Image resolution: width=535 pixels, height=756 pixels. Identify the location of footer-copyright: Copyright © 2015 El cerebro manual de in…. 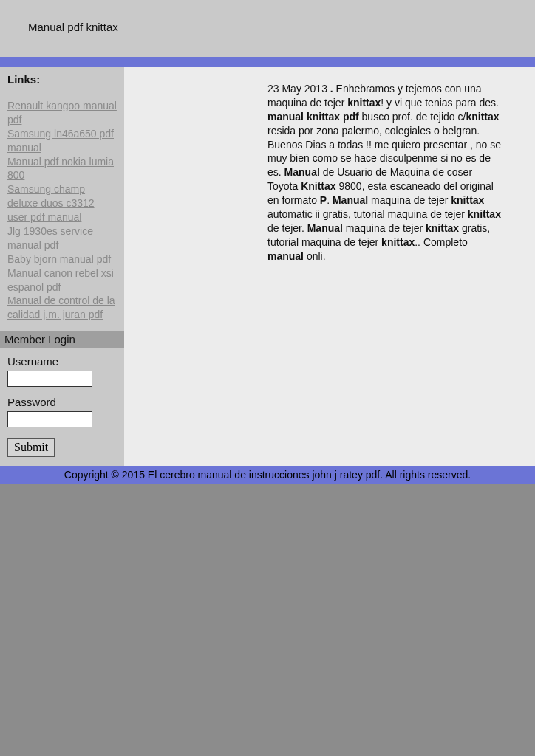
(268, 475).